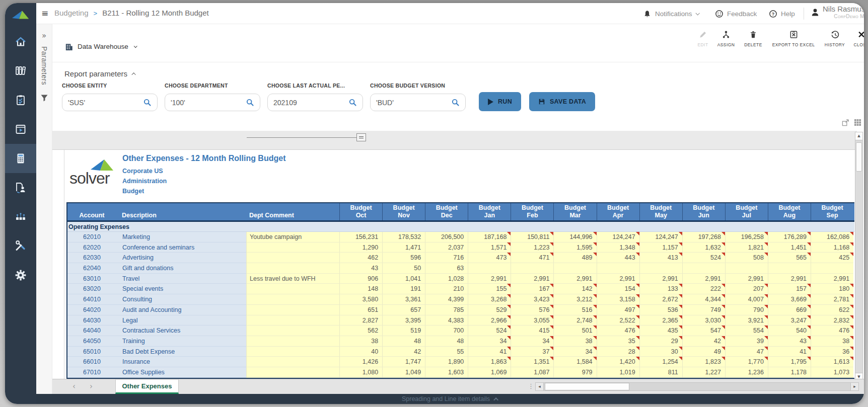 This screenshot has height=407, width=868. What do you see at coordinates (736, 14) in the screenshot?
I see `feedback-button: Feedback` at bounding box center [736, 14].